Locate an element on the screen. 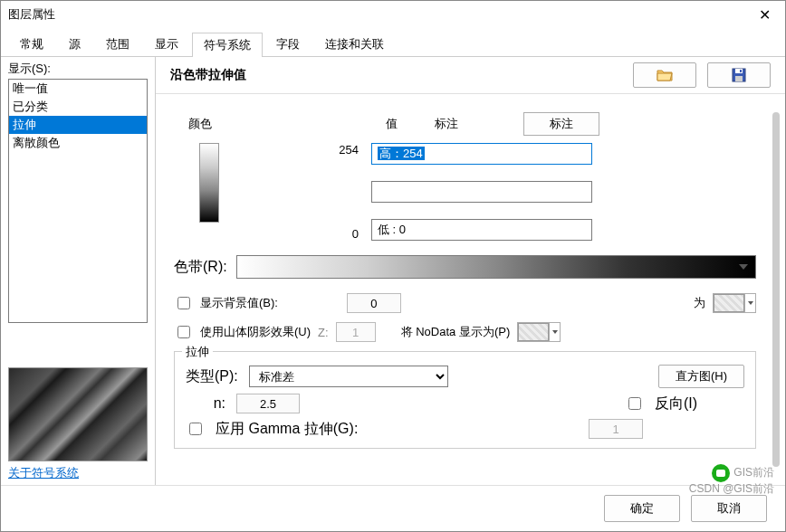 This screenshot has height=532, width=786. titlebar: 图层属性 ✕ is located at coordinates (393, 14).